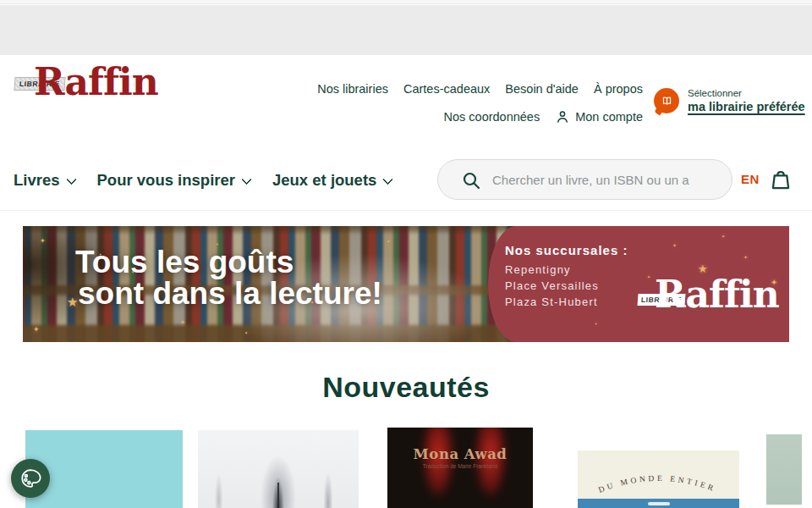  Describe the element at coordinates (618, 89) in the screenshot. I see `nav-a-propos: À propos` at that location.